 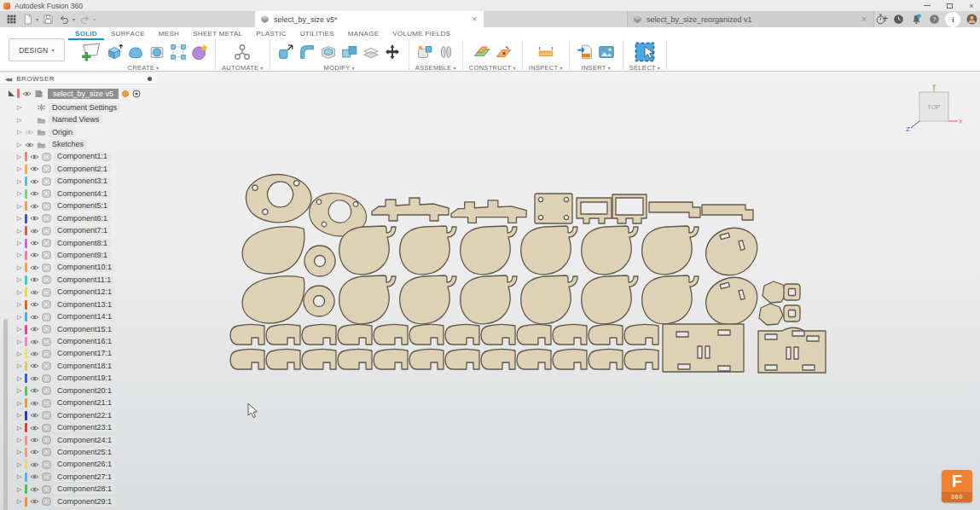 What do you see at coordinates (596, 68) in the screenshot?
I see `group-label: INSERT` at bounding box center [596, 68].